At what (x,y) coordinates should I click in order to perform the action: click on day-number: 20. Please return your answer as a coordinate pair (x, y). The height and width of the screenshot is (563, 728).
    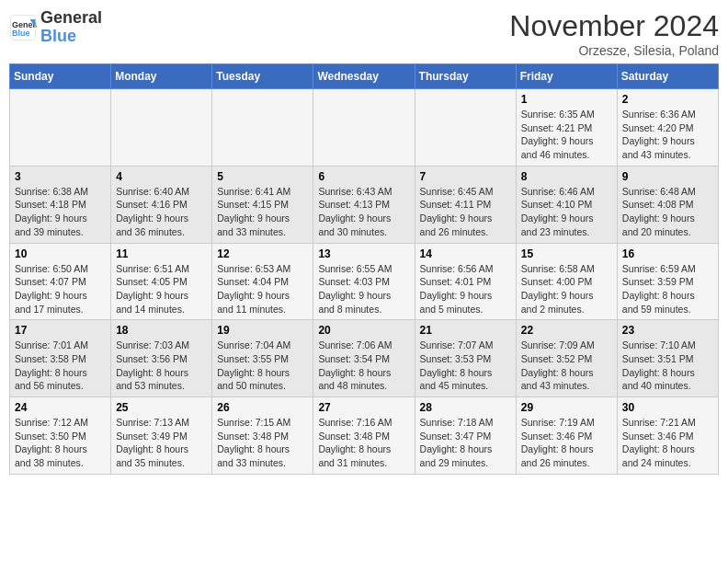
    Looking at the image, I should click on (364, 330).